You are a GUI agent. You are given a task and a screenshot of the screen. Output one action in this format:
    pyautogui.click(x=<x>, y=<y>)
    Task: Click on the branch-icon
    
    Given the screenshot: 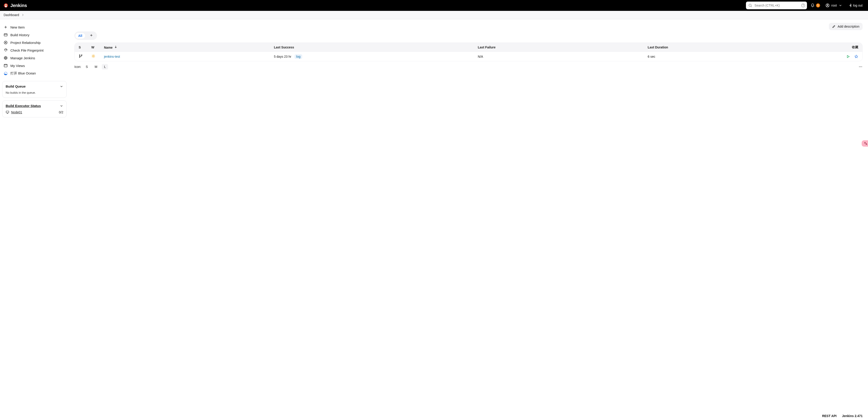 What is the action you would take?
    pyautogui.click(x=81, y=56)
    